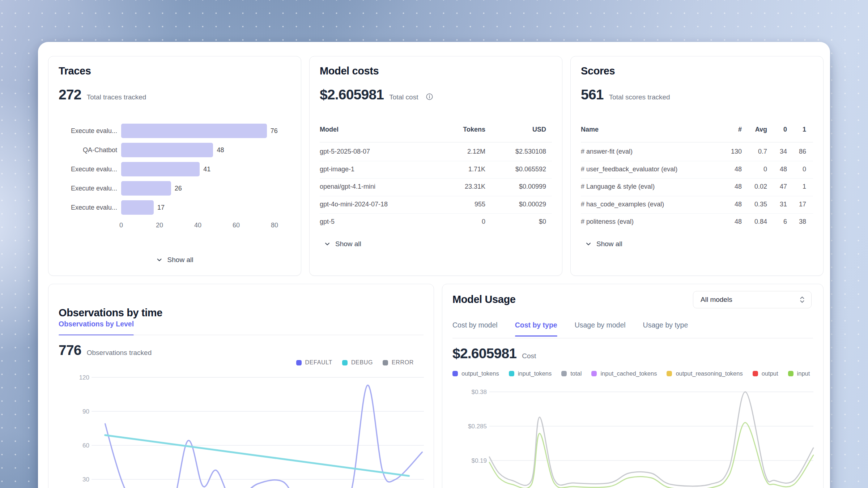 This screenshot has width=868, height=488. Describe the element at coordinates (607, 222) in the screenshot. I see `cell-name: # politeness (eval)` at that location.